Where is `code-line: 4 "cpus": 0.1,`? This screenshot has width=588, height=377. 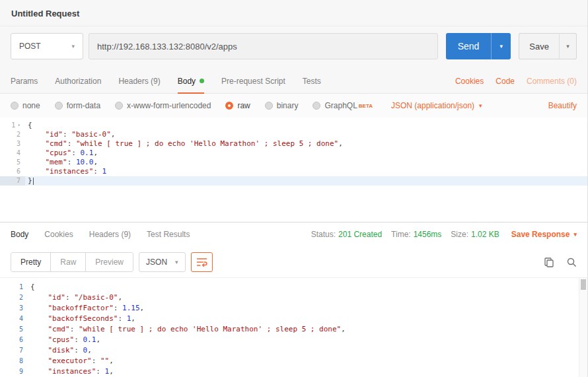
code-line: 4 "cpus": 0.1, is located at coordinates (293, 153).